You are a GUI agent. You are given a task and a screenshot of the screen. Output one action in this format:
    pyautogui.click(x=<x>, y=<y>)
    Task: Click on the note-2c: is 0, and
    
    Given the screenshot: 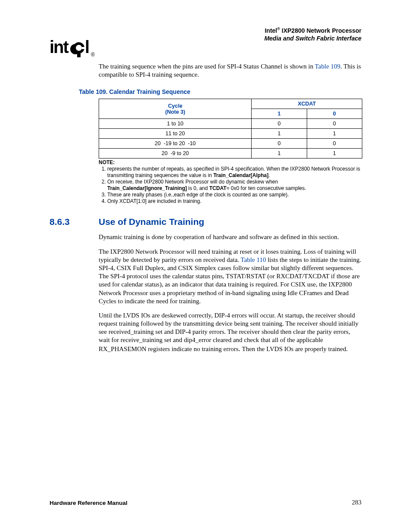 What is the action you would take?
    pyautogui.click(x=198, y=188)
    